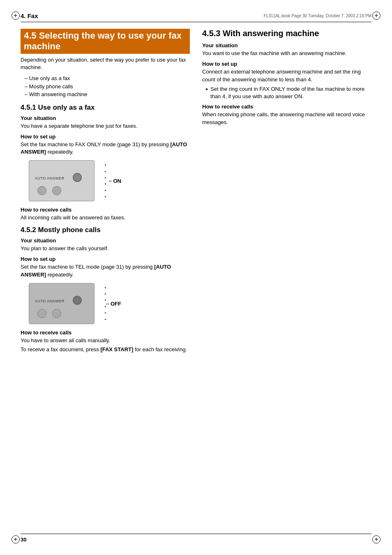  Describe the element at coordinates (66, 182) in the screenshot. I see `device-image-on: AUTO ANSWER` at that location.